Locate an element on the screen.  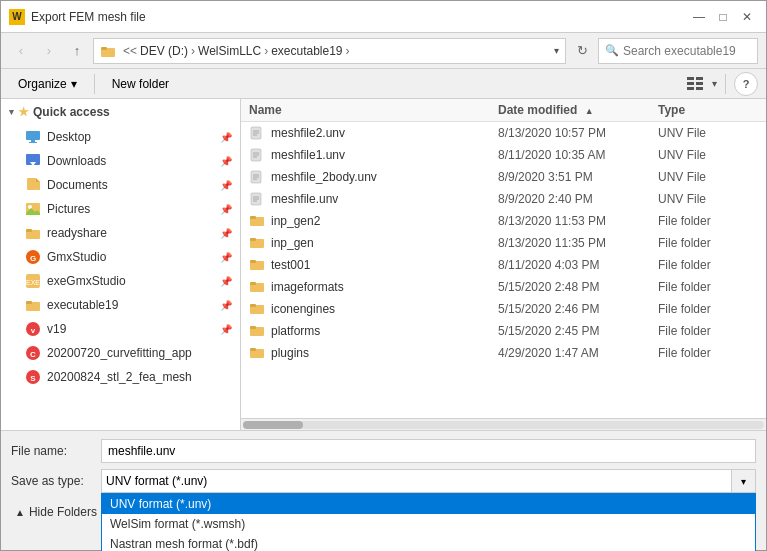
table-row: meshfile.unv 8/9/2020 2:40 PM UNV File is located at coordinates (504, 199).